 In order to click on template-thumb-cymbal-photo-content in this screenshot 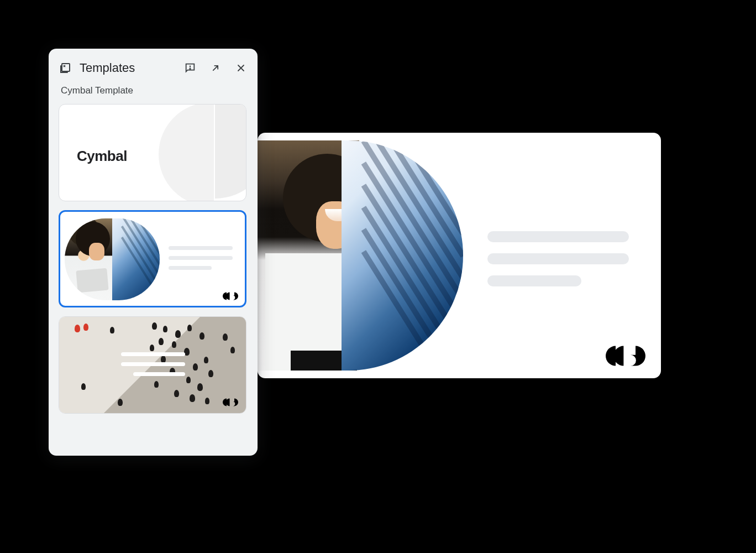, I will do `click(153, 259)`.